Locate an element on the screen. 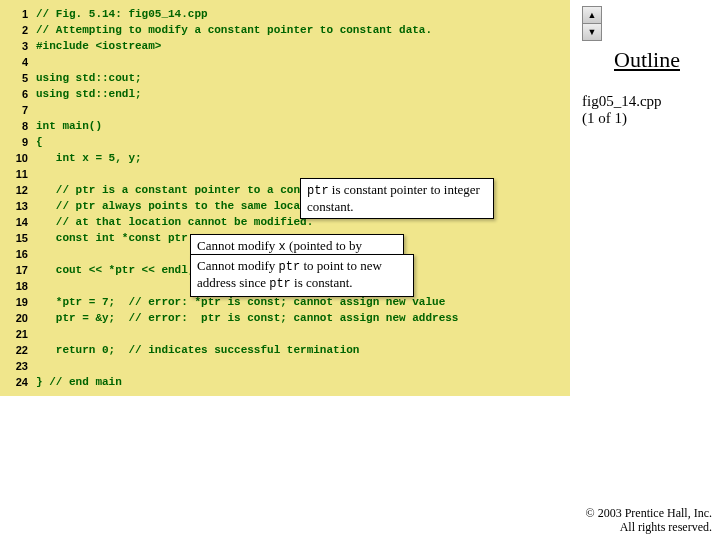  code-text: using std::endl; is located at coordinates (303, 94).